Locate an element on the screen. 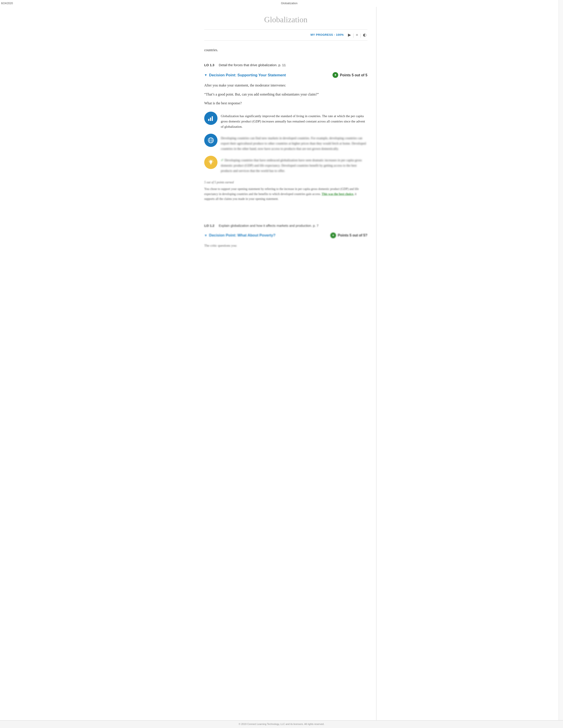 This screenshot has width=563, height=728. lo-1-3-header: LO 1.3 Detail the forces that drive glob… is located at coordinates (286, 65).